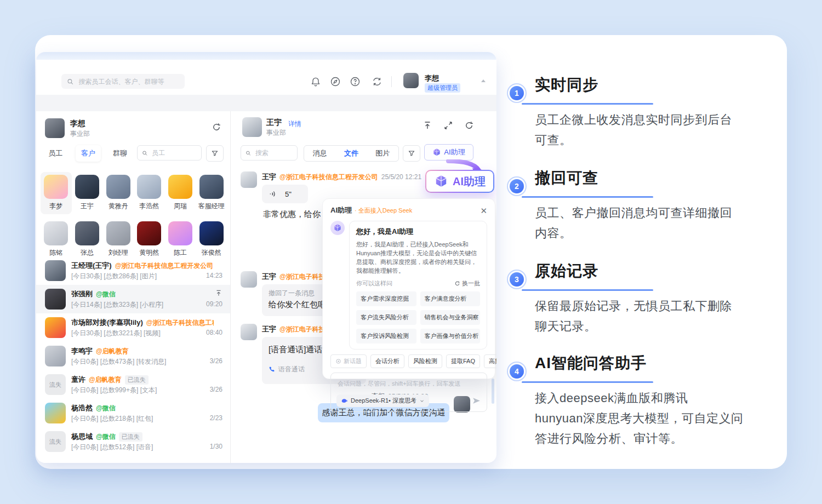 This screenshot has width=822, height=504. I want to click on suggestion-chip: 客户需求深度挖掘, so click(386, 299).